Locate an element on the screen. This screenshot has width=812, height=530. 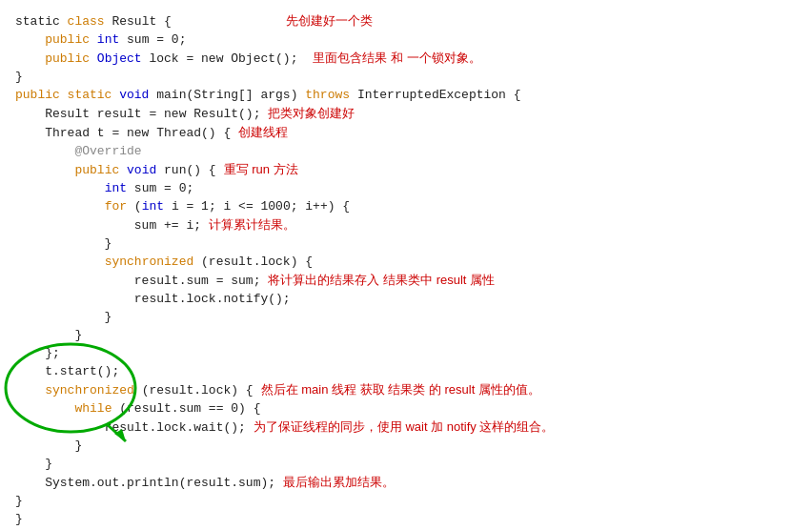
annotation-7: 创建线程 is located at coordinates (263, 132).